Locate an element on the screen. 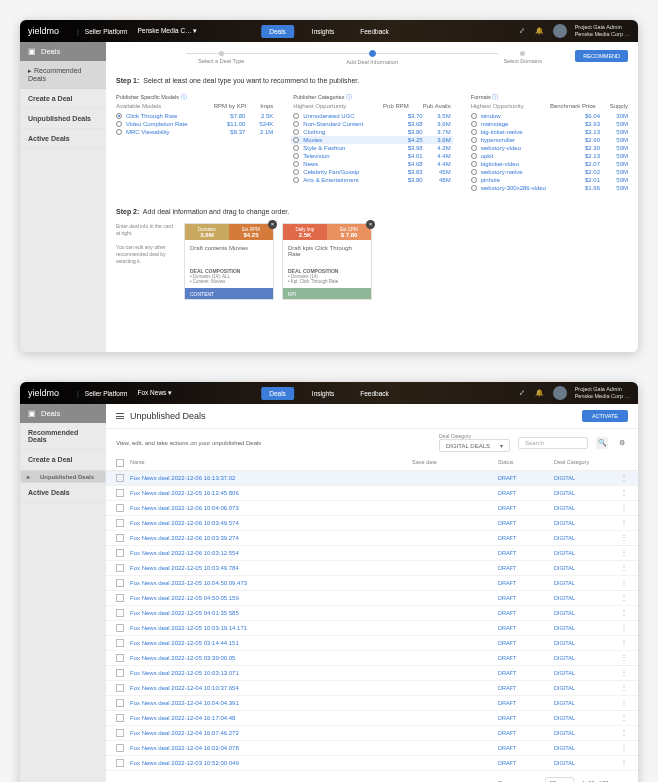 This screenshot has width=658, height=782. deal-name: Fox News deal 2022-12-05 10:04:50:09.473 is located at coordinates (268, 583).